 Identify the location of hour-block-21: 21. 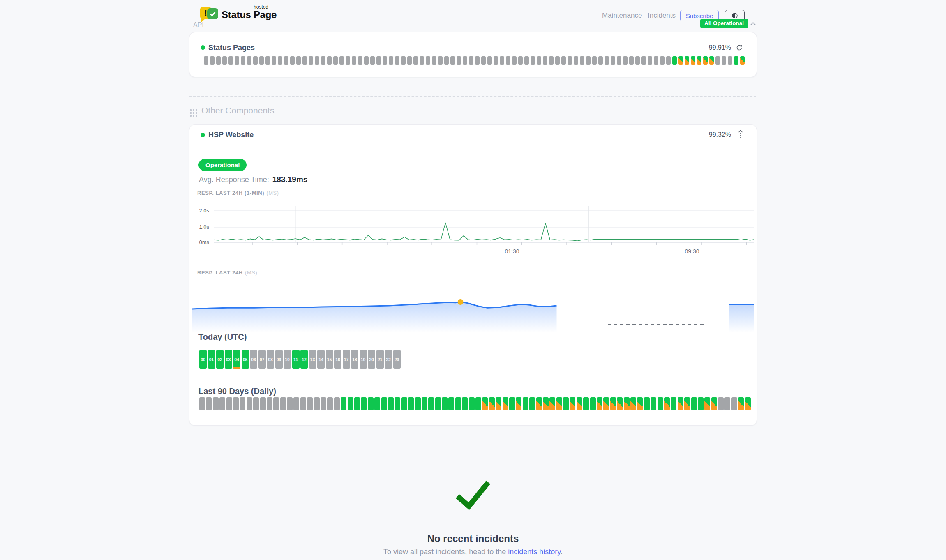
(380, 359).